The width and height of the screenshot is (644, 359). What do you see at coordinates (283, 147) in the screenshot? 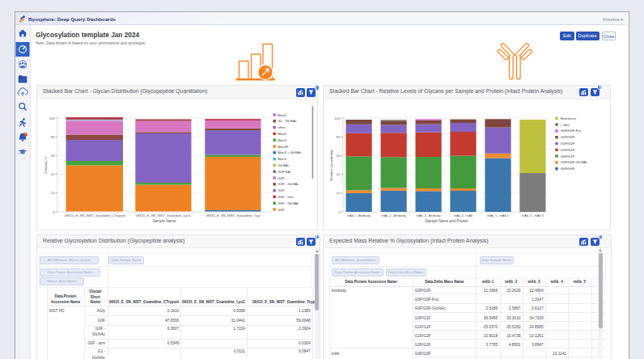
I see `svg-text: Man3F` at bounding box center [283, 147].